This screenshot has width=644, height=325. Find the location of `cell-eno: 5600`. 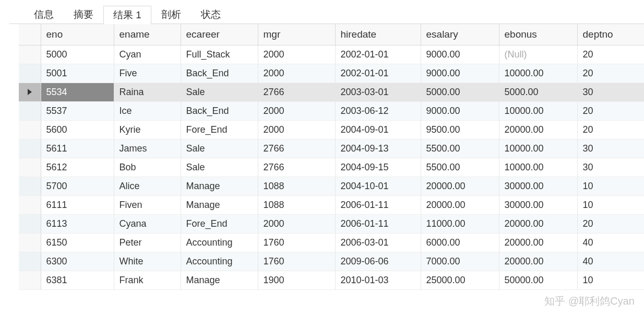

cell-eno: 5600 is located at coordinates (77, 130).